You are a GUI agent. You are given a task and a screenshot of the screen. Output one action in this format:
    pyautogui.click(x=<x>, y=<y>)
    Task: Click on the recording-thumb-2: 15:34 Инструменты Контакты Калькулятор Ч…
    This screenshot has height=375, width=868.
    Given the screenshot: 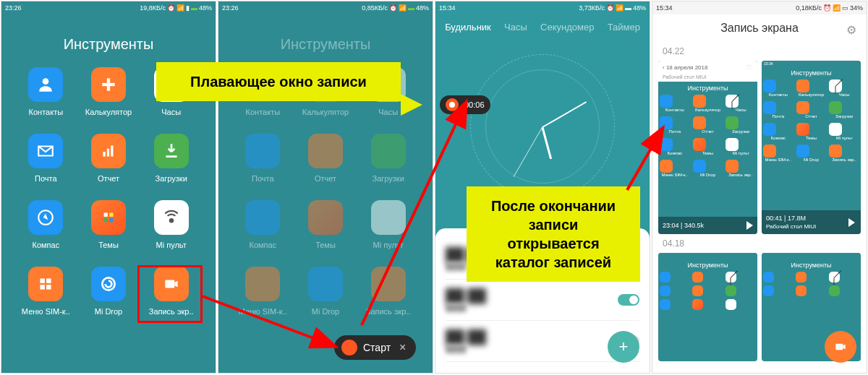 What is the action you would take?
    pyautogui.click(x=812, y=147)
    